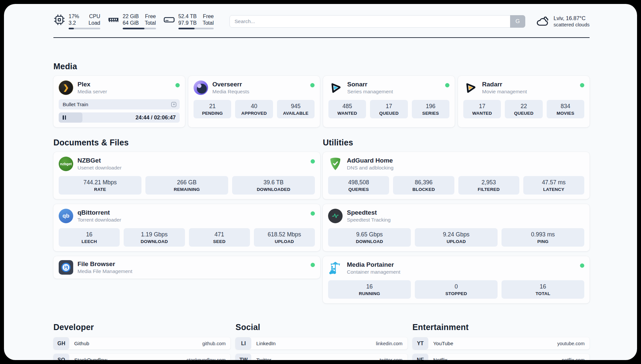 The image size is (641, 364). I want to click on cpu-load-value: 3.2, so click(72, 23).